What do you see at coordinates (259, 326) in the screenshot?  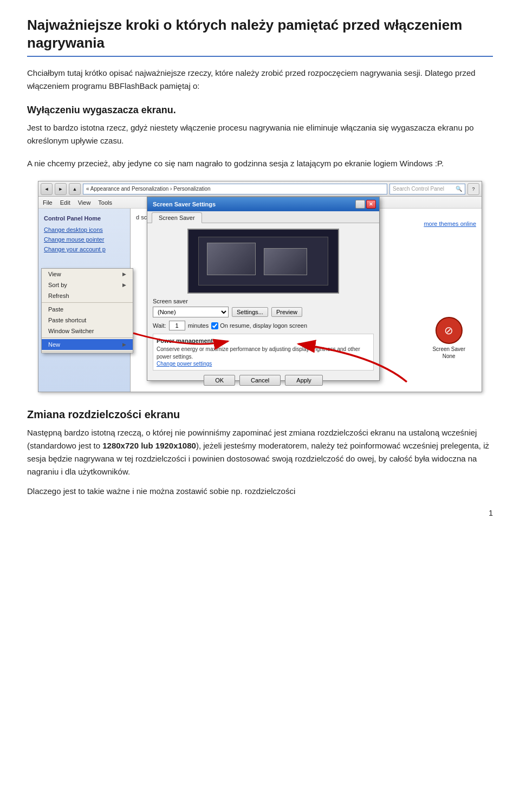 I see `resume-checkbox-label: On resume, display logon screen` at bounding box center [259, 326].